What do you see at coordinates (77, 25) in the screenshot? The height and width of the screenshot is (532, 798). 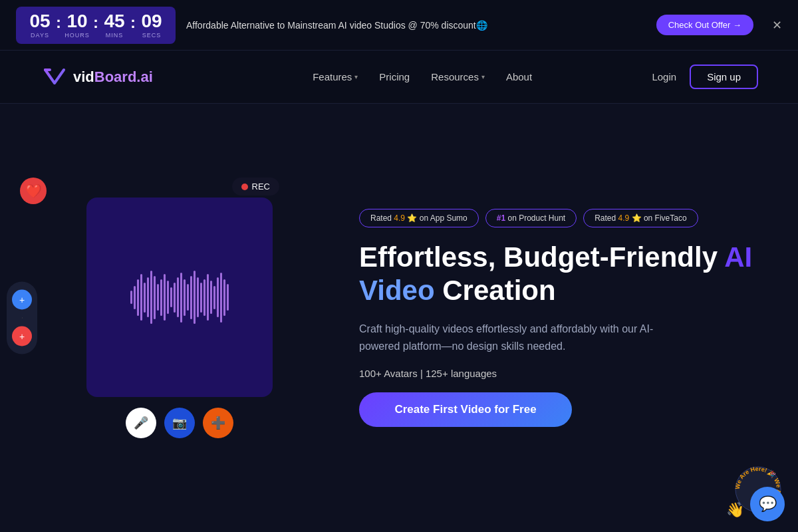 I see `countdown-hours: 10 HOURS` at bounding box center [77, 25].